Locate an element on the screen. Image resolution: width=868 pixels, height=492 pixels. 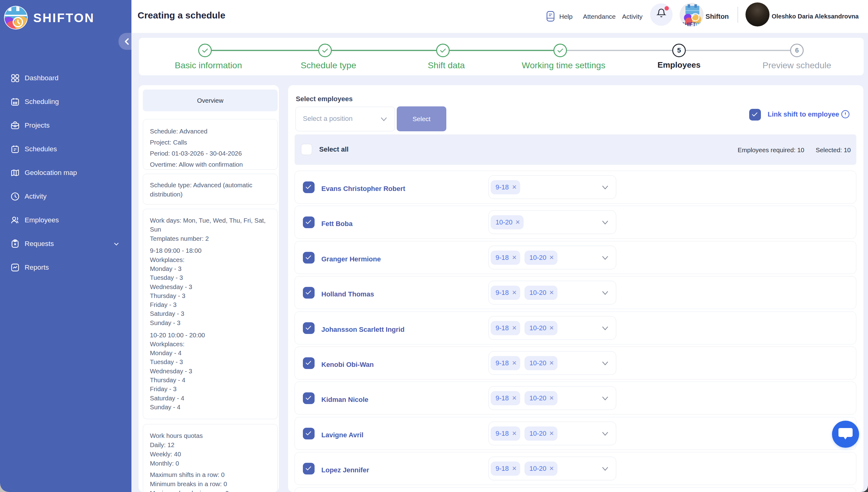
svg-text: SHIFTON is located at coordinates (692, 24).